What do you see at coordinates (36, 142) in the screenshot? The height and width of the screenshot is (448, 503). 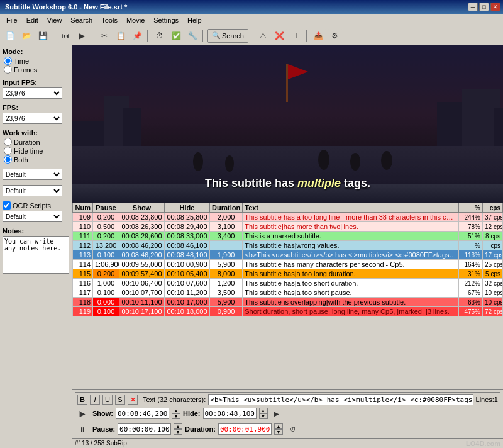 I see `work-duration-radio: Duration` at bounding box center [36, 142].